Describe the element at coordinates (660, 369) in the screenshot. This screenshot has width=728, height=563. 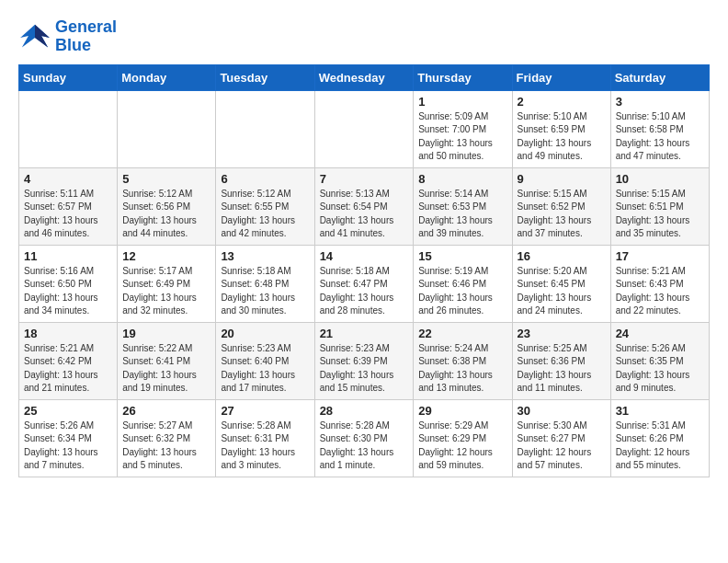
I see `day-info: Sunrise: 5:26 AM Sunset: 6:35 PM Dayligh…` at that location.